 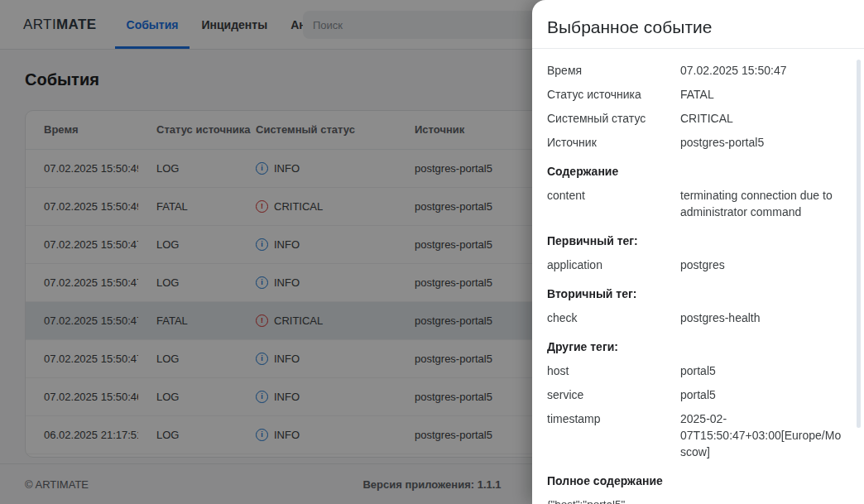 I want to click on detail-field-row: Источникpostgres-portal5, so click(x=695, y=142).